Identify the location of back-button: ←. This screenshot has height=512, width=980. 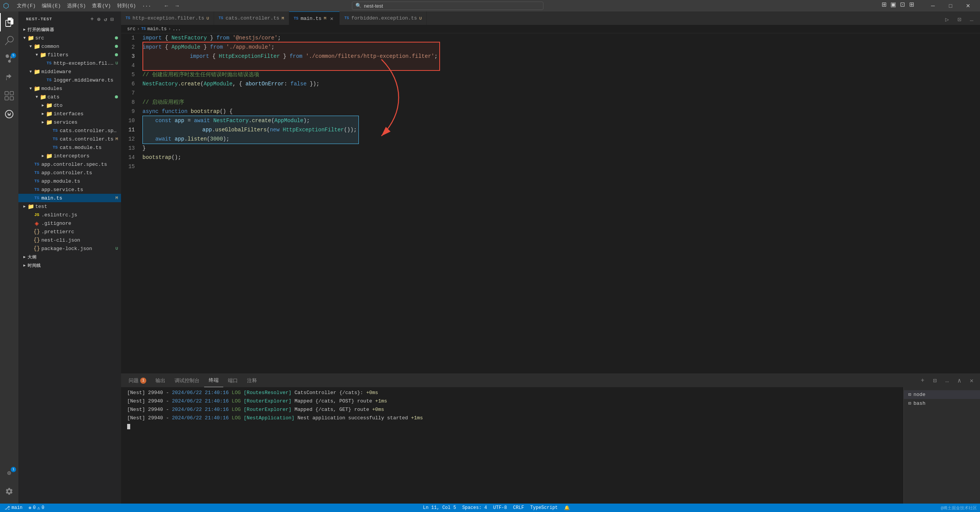
(166, 6).